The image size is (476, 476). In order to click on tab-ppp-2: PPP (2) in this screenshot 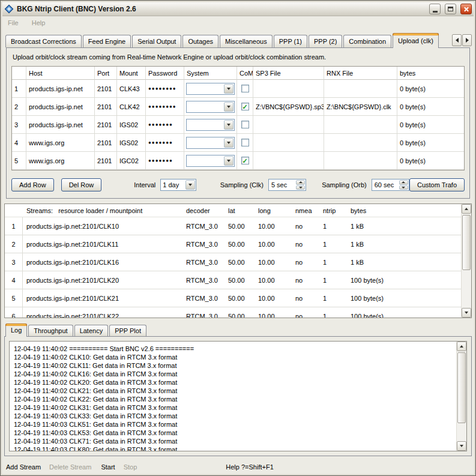, I will do `click(325, 41)`.